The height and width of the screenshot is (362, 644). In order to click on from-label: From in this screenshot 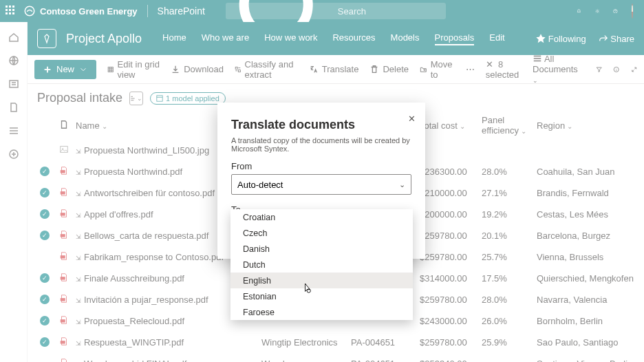, I will do `click(321, 167)`.